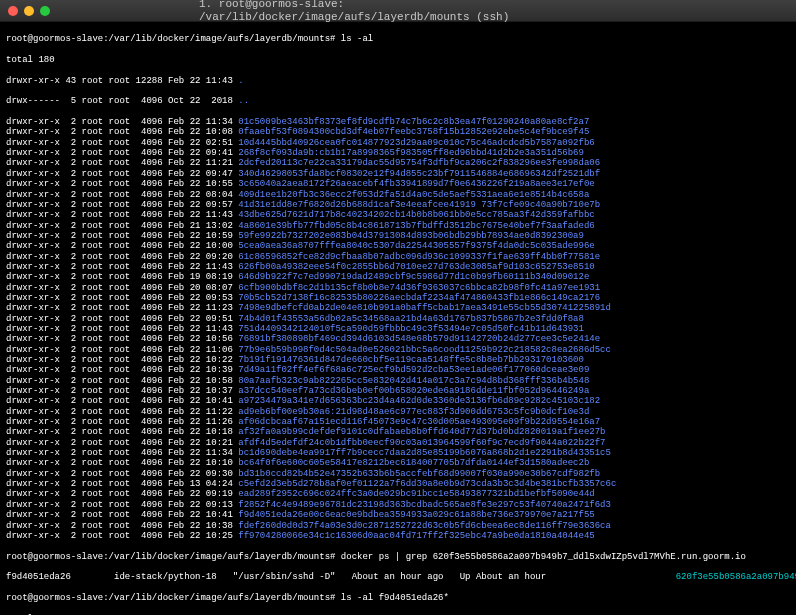 Image resolution: width=796 pixels, height=615 pixels. Describe the element at coordinates (357, 39) in the screenshot. I see `command-input: ls -al` at that location.